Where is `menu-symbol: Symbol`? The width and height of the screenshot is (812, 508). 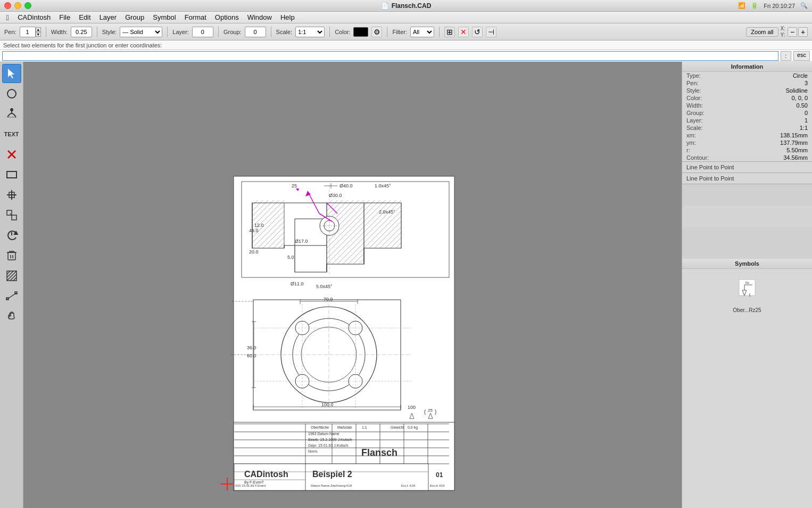
menu-symbol: Symbol is located at coordinates (164, 17).